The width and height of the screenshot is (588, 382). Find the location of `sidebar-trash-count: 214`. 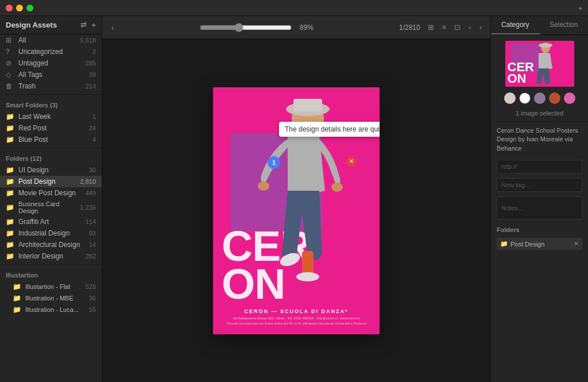

sidebar-trash-count: 214 is located at coordinates (91, 86).